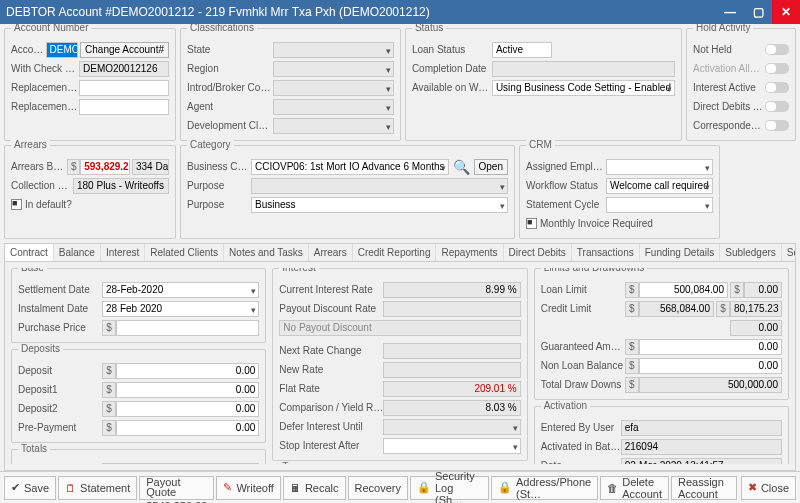 This screenshot has height=503, width=800. I want to click on search-icon: 🔍, so click(462, 167).